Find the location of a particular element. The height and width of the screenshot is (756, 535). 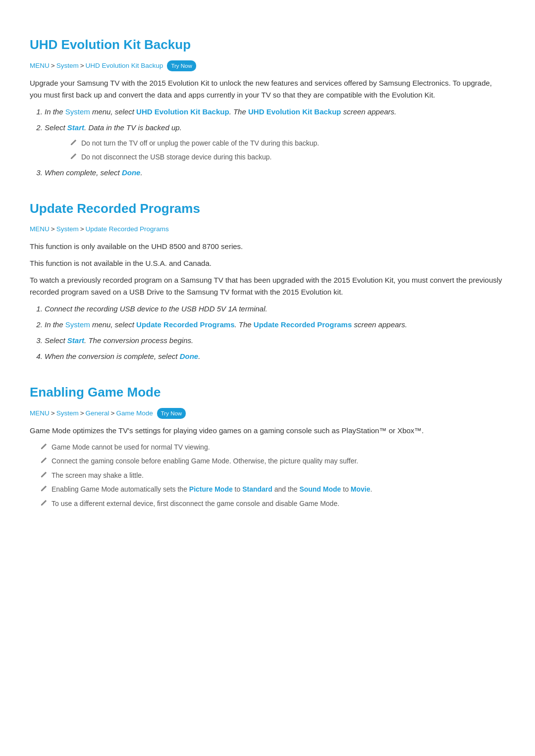

breadcrumb3-general: General is located at coordinates (98, 413).